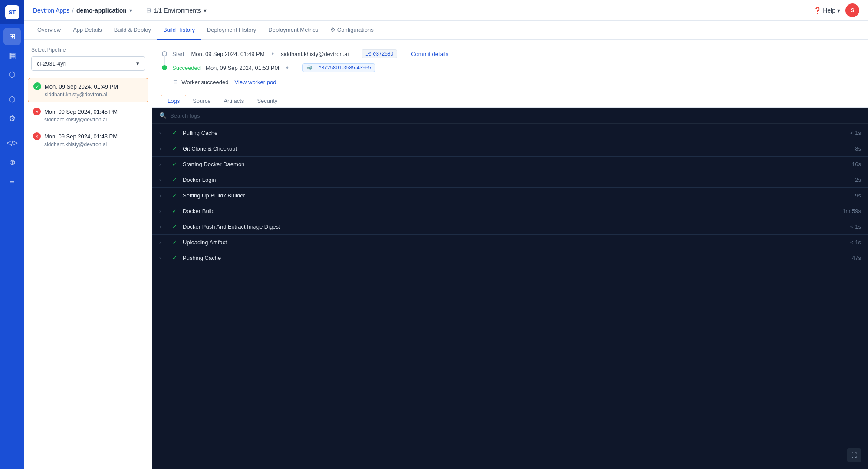  I want to click on topbar-right: ❓ Help ▾ S, so click(837, 10).